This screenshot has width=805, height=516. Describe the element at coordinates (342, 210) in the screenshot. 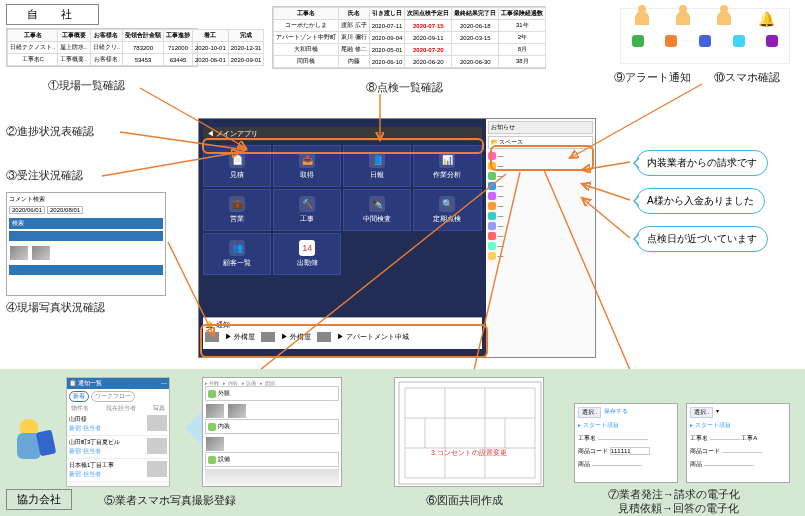

I see `tile-grid: 📄見積 📥取得 📘日報 📊作業分析 💼営業 🔨工事 ✒️中間検査 🔍定期点検 👥…` at that location.